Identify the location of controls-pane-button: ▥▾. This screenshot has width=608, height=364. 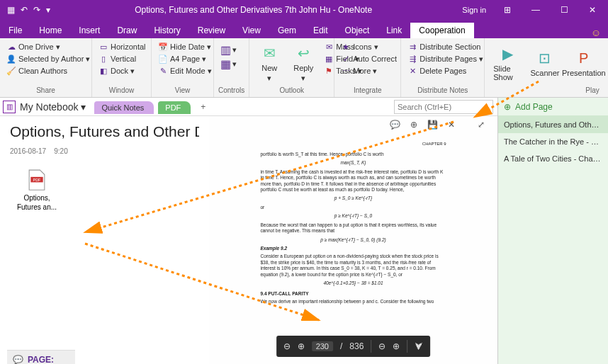
(228, 50).